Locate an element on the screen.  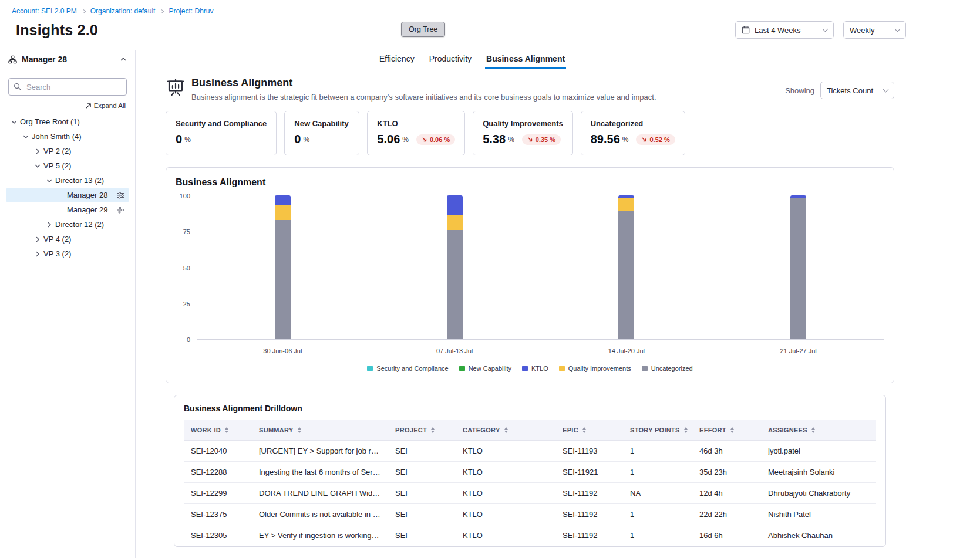
date-range-select: Last 4 Weeks is located at coordinates (784, 30).